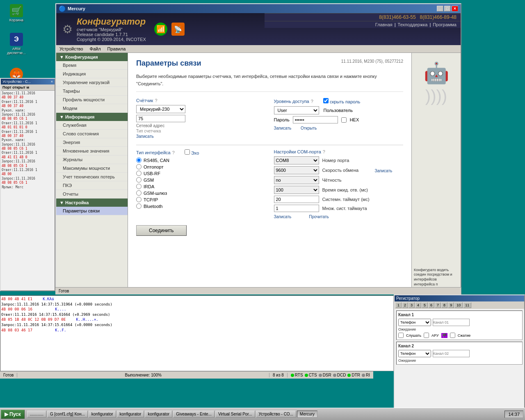  I want to click on close-button: ✕, so click(455, 9).